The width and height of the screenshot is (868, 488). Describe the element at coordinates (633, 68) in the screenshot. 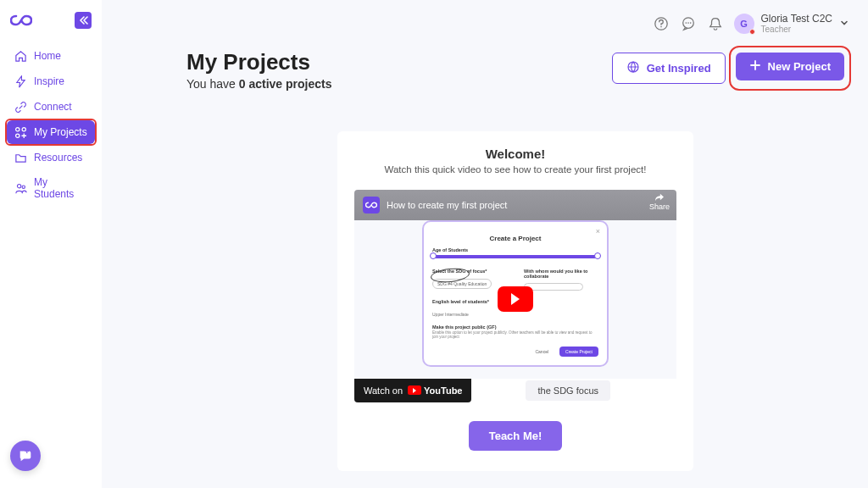

I see `globe-icon` at that location.